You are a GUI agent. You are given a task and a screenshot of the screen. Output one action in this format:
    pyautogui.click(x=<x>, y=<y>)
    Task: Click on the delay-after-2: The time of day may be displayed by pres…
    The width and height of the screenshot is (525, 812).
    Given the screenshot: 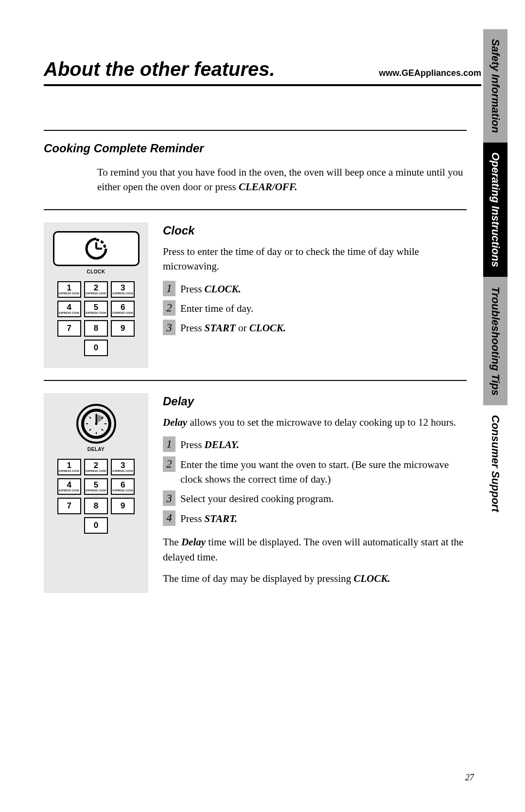 What is the action you would take?
    pyautogui.click(x=315, y=578)
    